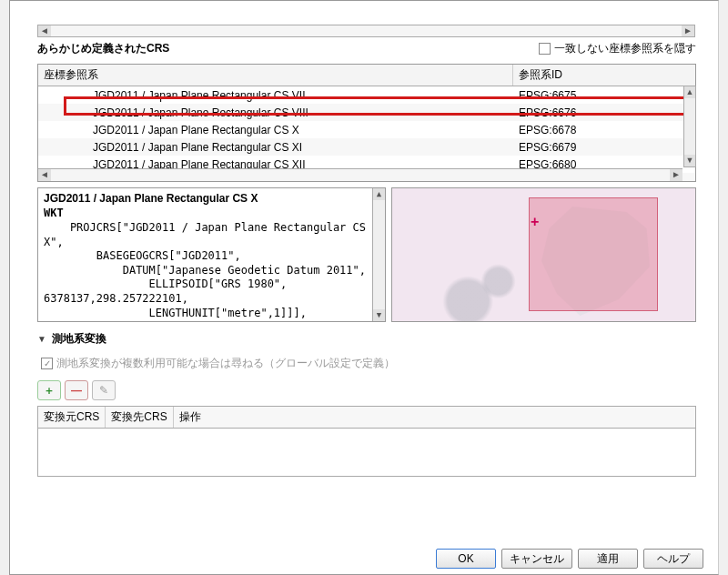 The height and width of the screenshot is (575, 728). What do you see at coordinates (364, 19) in the screenshot?
I see `upper-area: ◄ ►` at bounding box center [364, 19].